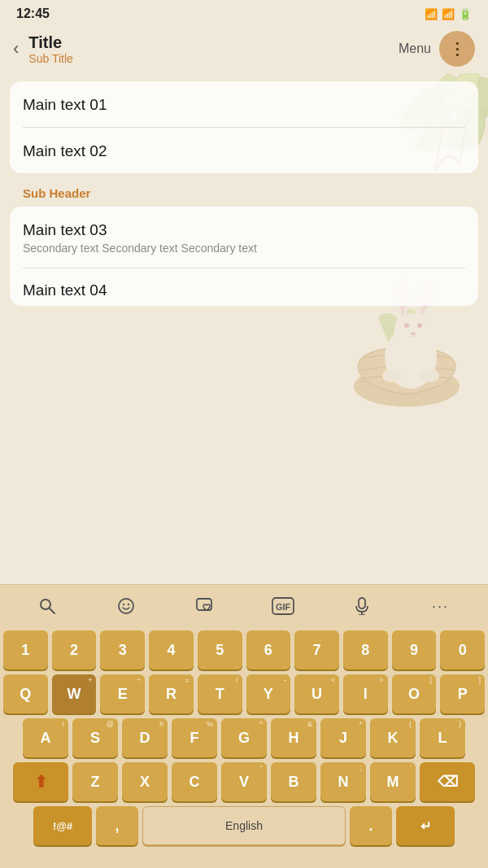  What do you see at coordinates (194, 738) in the screenshot?
I see `key-f: %F` at bounding box center [194, 738].